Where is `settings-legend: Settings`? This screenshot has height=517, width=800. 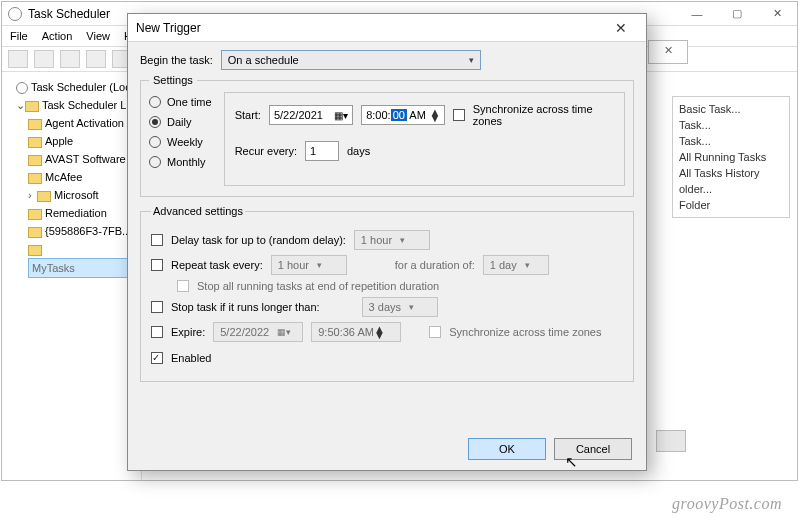 settings-legend: Settings is located at coordinates (173, 80).